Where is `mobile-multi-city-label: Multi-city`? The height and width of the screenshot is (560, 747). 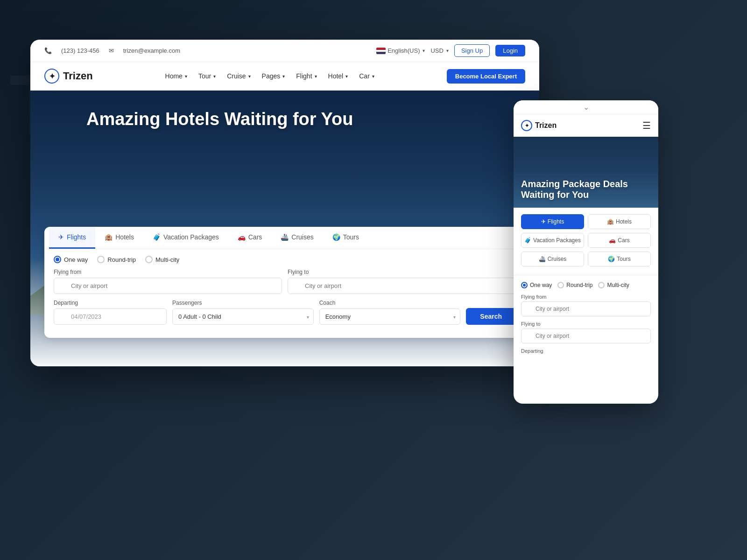
mobile-multi-city-label: Multi-city is located at coordinates (618, 285).